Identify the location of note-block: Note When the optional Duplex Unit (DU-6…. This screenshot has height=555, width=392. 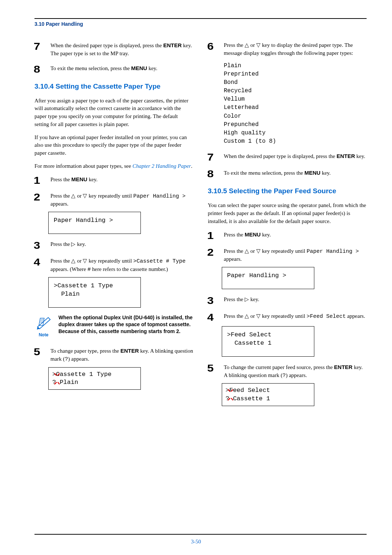
(114, 326).